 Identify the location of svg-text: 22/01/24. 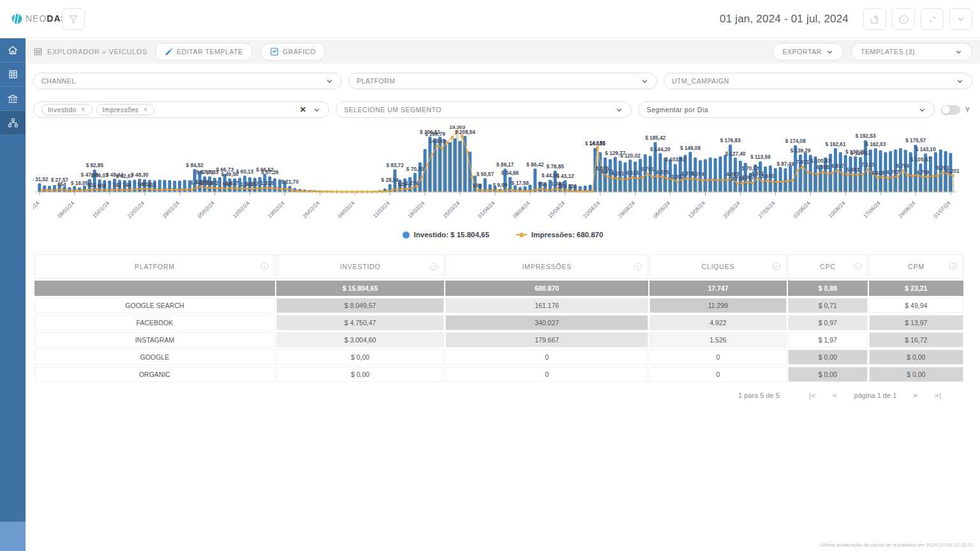
(137, 209).